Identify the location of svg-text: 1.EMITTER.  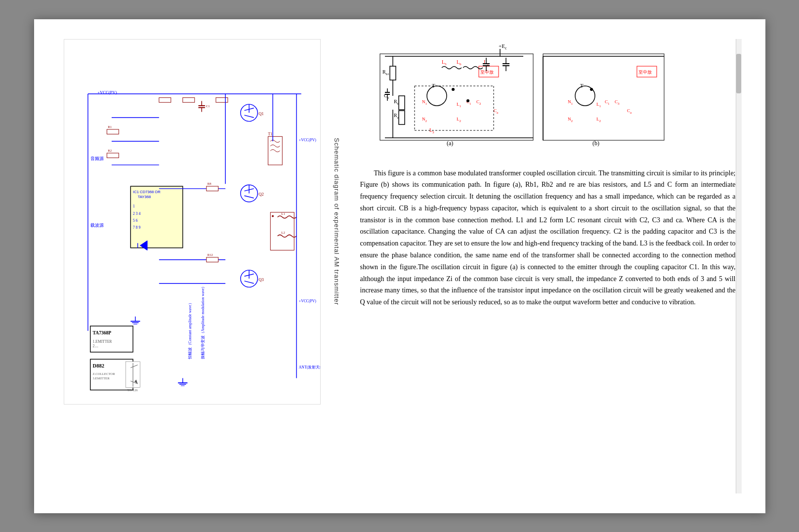
(102, 341).